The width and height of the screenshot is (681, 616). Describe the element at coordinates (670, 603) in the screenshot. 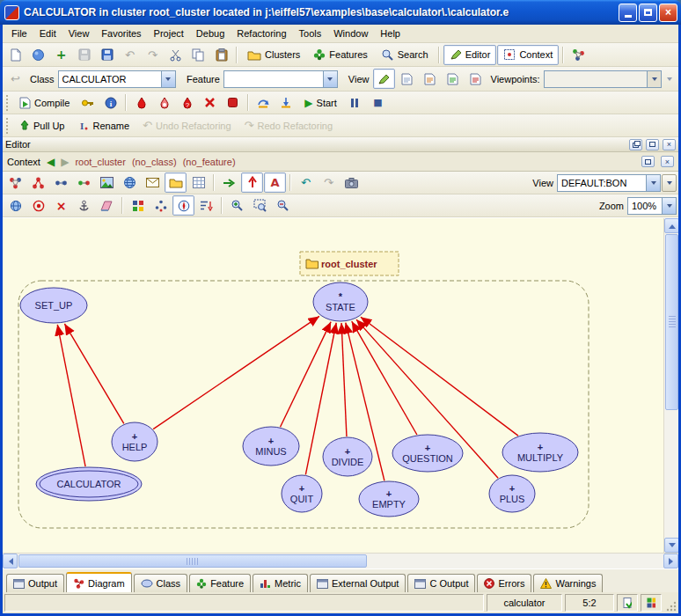

I see `resize-grip` at that location.